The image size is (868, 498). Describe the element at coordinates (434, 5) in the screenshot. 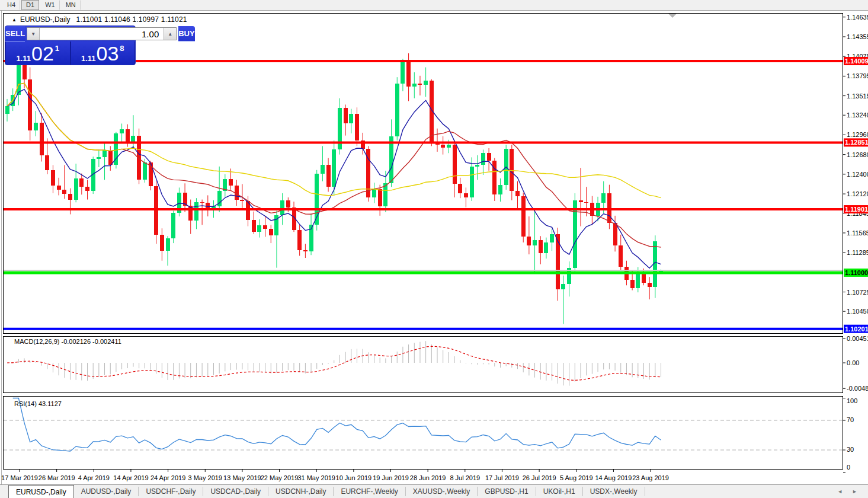

I see `timeframe-toolbar: H4D1W1MN` at that location.